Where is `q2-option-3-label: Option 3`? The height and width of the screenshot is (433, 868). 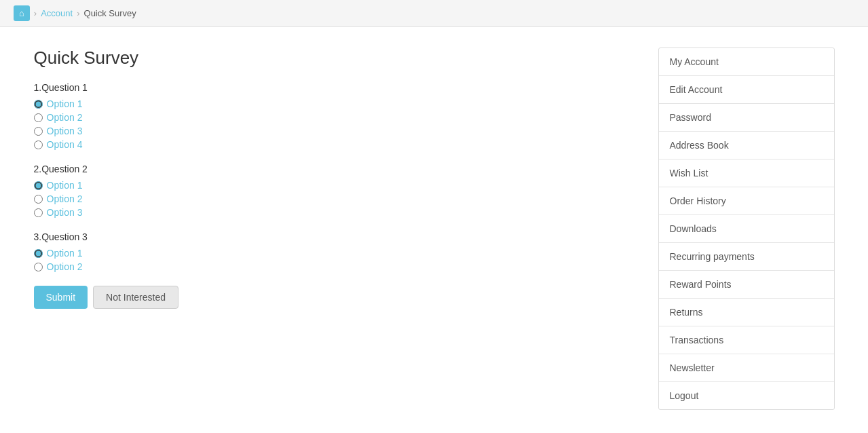
q2-option-3-label: Option 3 is located at coordinates (65, 212).